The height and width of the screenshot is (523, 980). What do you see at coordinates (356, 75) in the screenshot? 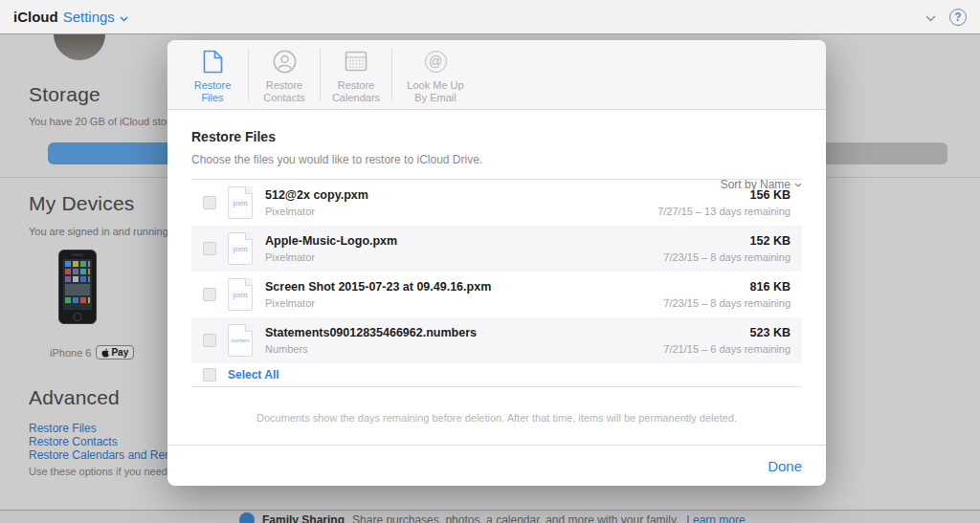
I see `tab-restore-calendars: RestoreCalendars` at bounding box center [356, 75].